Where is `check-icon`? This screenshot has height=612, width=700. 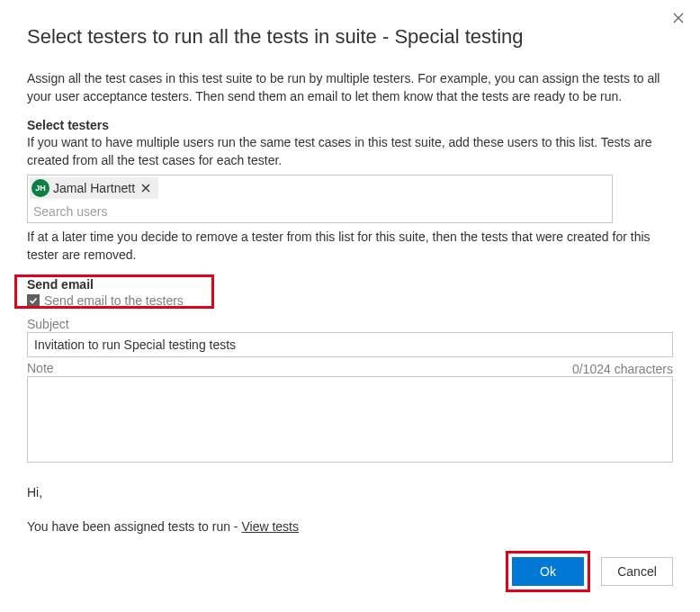
check-icon is located at coordinates (33, 301).